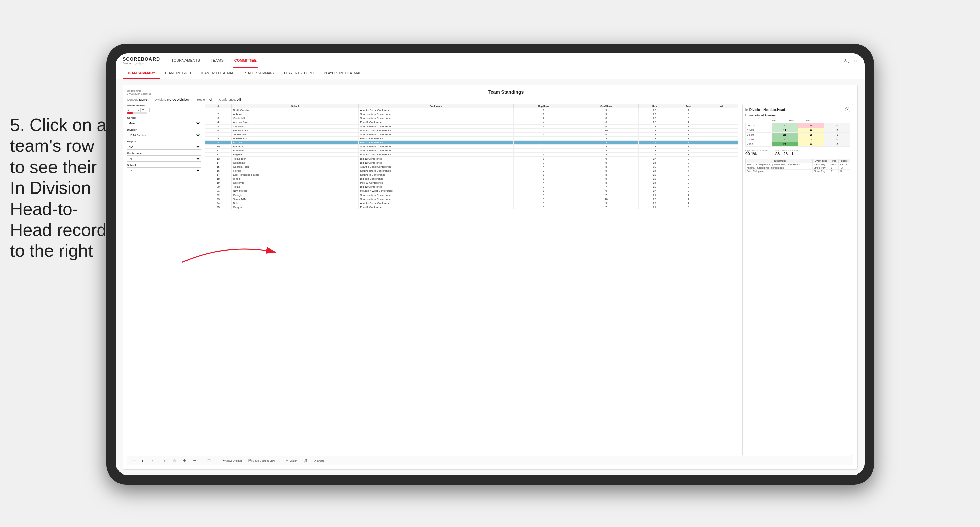 This screenshot has height=527, width=980. I want to click on nav-committee: COMMITTEE, so click(245, 61).